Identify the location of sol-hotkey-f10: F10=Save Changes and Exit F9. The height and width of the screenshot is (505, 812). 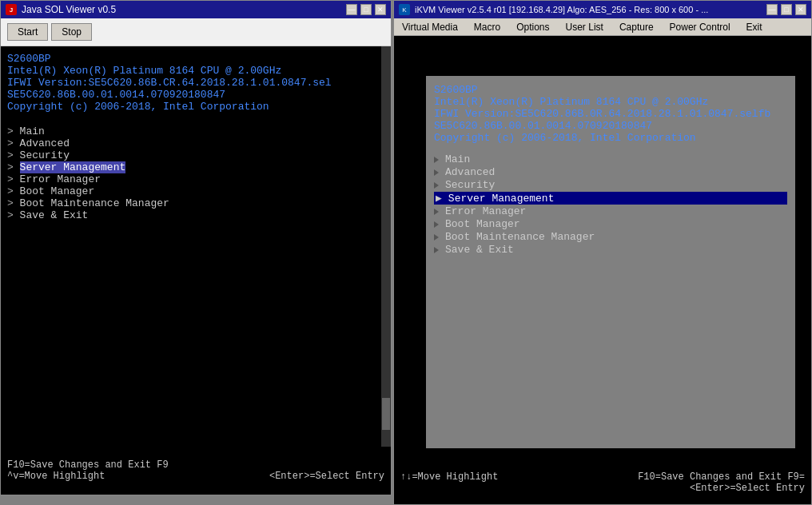
(88, 465).